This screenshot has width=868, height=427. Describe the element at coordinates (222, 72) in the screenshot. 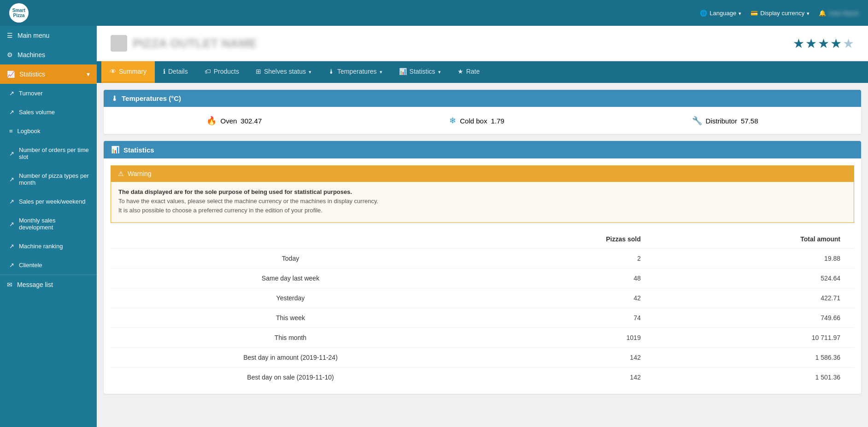

I see `tab-products: 🏷 Products` at that location.